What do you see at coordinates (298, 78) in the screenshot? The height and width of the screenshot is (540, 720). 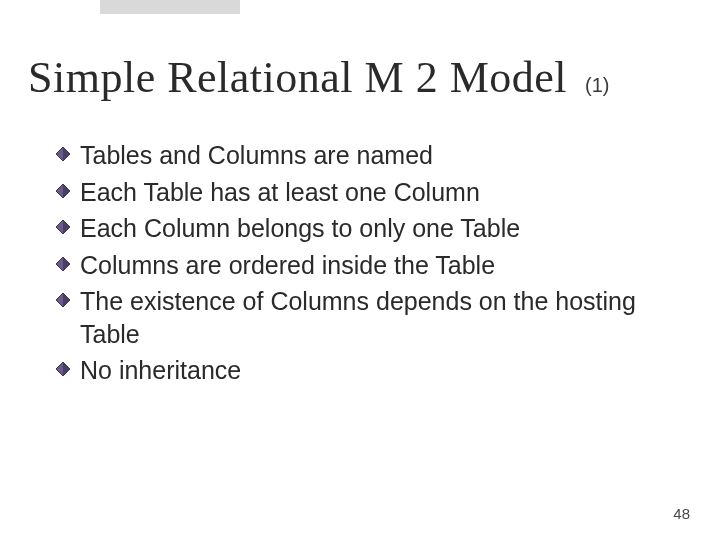 I see `slide-title: Simple Relational M 2 Model` at bounding box center [298, 78].